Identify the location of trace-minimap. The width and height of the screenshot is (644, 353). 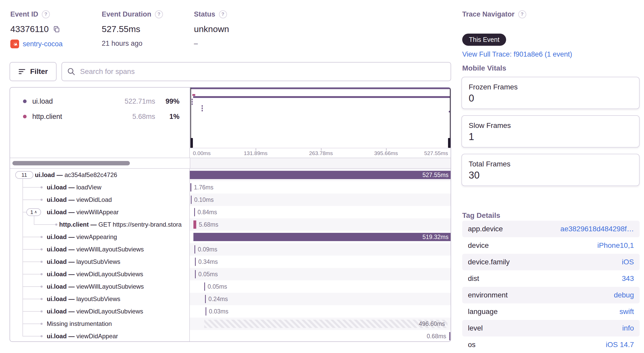
(320, 118).